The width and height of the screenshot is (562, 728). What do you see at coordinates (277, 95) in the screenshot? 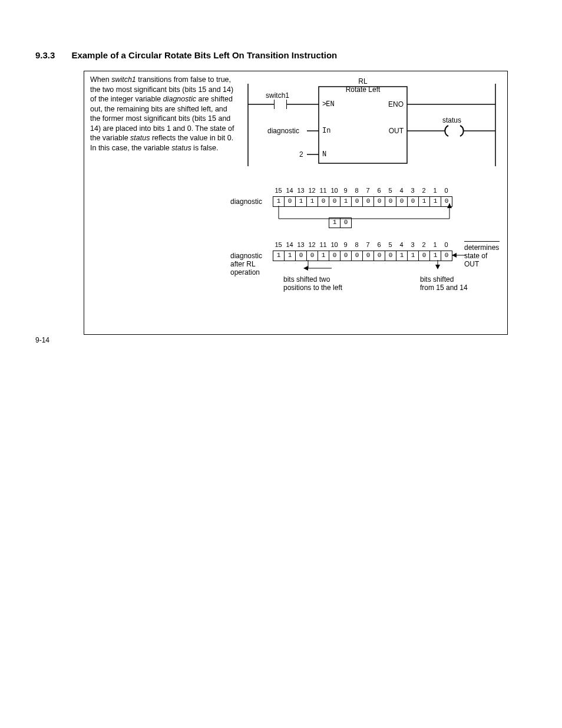
I see `switch1-label: switch1` at bounding box center [277, 95].